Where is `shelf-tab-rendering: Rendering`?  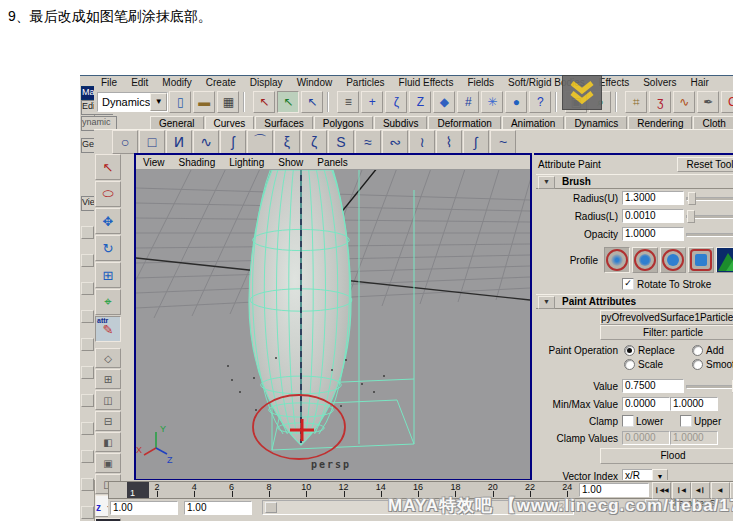
shelf-tab-rendering: Rendering is located at coordinates (660, 122).